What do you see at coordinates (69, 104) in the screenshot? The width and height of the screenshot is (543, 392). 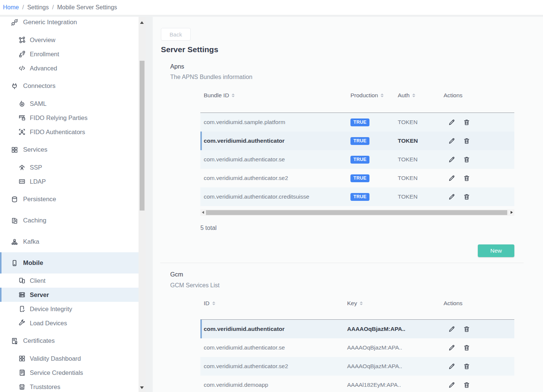 I see `sidebar-item-saml: SAML` at bounding box center [69, 104].